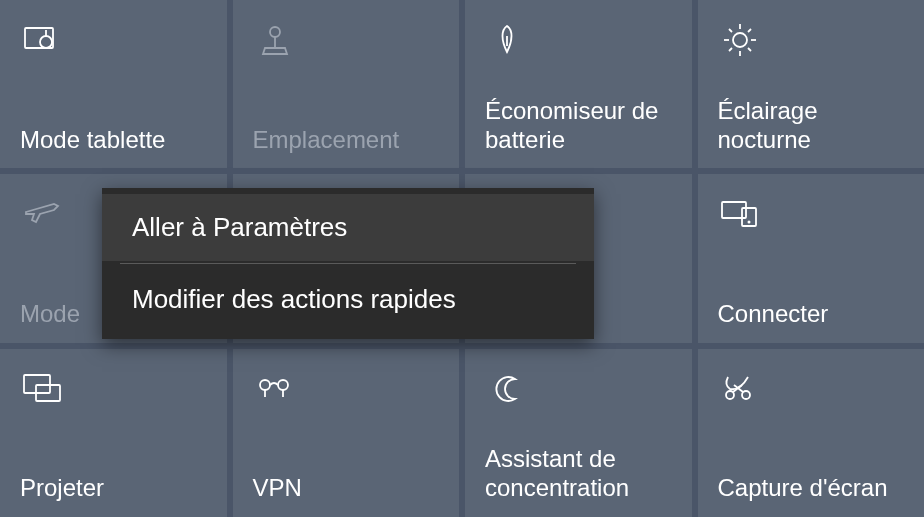  I want to click on vpn-icon, so click(275, 389).